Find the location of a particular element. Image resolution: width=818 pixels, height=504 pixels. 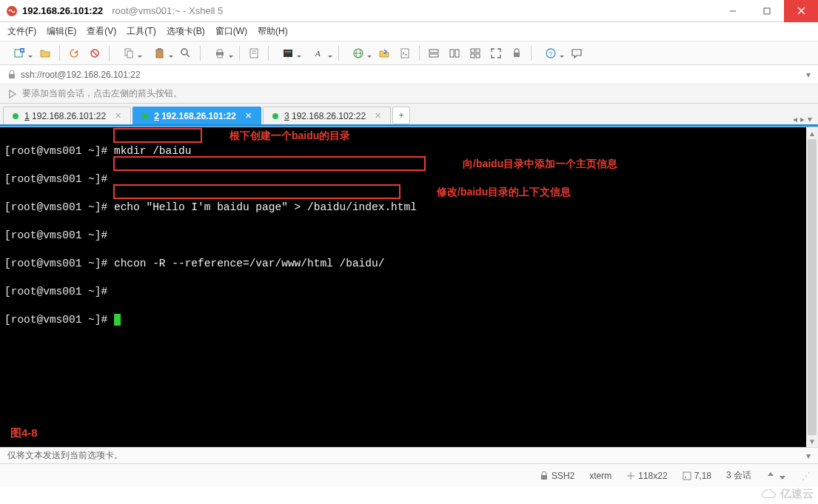

tab-list-icon: ▾ is located at coordinates (810, 119).